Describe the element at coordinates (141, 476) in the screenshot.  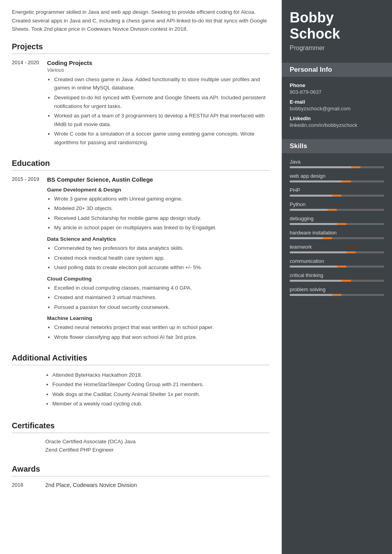
I see `awards-section: Awards 2018 2nd Place, Codewars Novice D…` at that location.